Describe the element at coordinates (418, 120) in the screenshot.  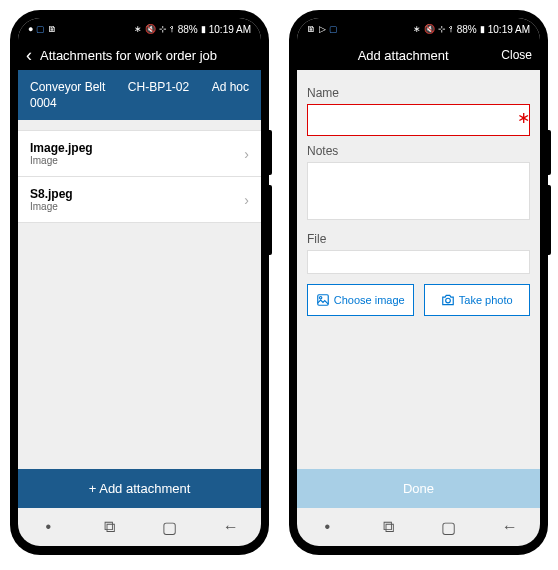
I see `name-field` at that location.